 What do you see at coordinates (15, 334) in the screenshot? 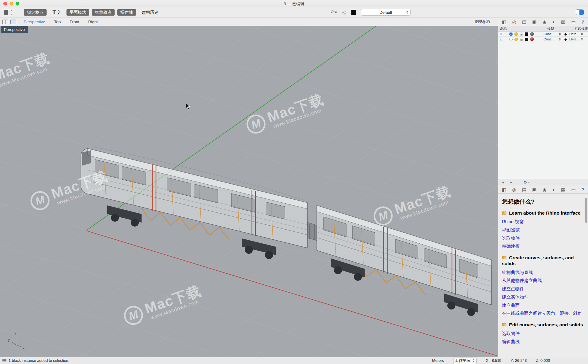
I see `axis-label-z: z` at bounding box center [15, 334].